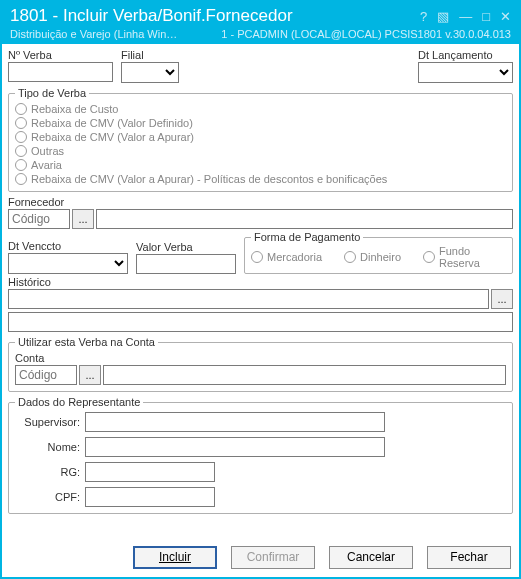 Image resolution: width=521 pixels, height=579 pixels. What do you see at coordinates (304, 375) in the screenshot?
I see `conta-desc` at bounding box center [304, 375].